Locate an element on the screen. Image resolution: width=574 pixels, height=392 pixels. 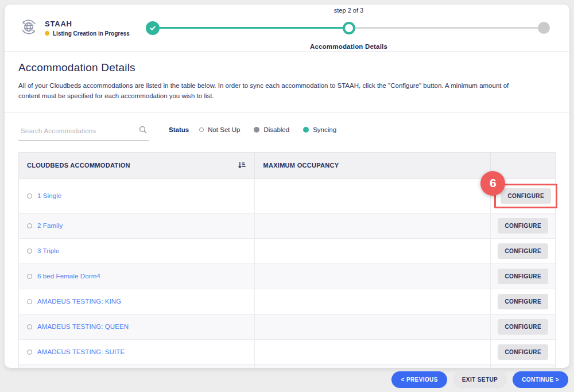
page-description: All of your Cloudbeds accommodations are… is located at coordinates (264, 91).